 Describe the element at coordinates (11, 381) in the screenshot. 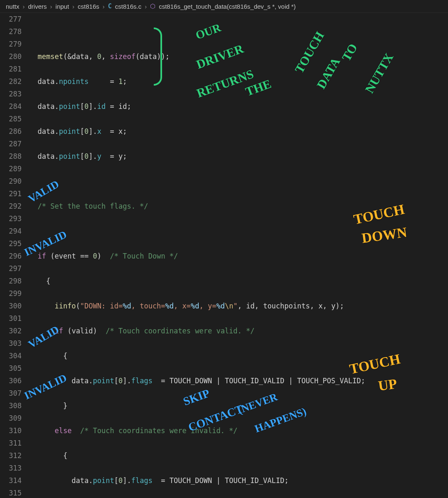

I see `line-number: 306` at that location.